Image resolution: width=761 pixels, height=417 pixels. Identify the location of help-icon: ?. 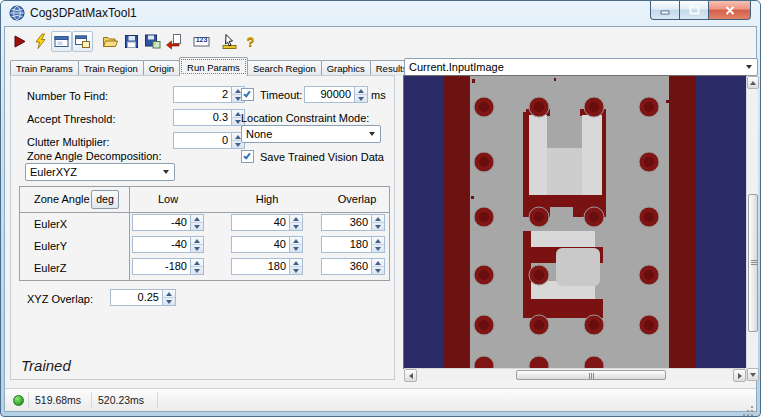
(251, 42).